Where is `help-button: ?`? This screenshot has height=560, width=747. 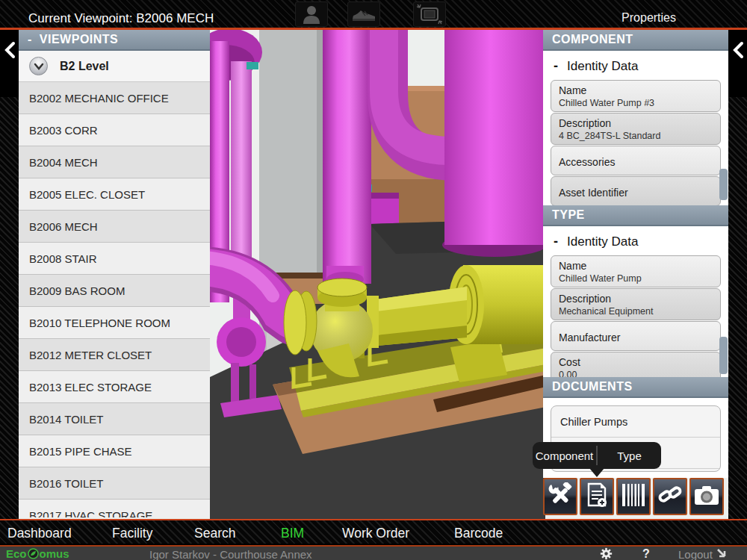
help-button: ? is located at coordinates (646, 554).